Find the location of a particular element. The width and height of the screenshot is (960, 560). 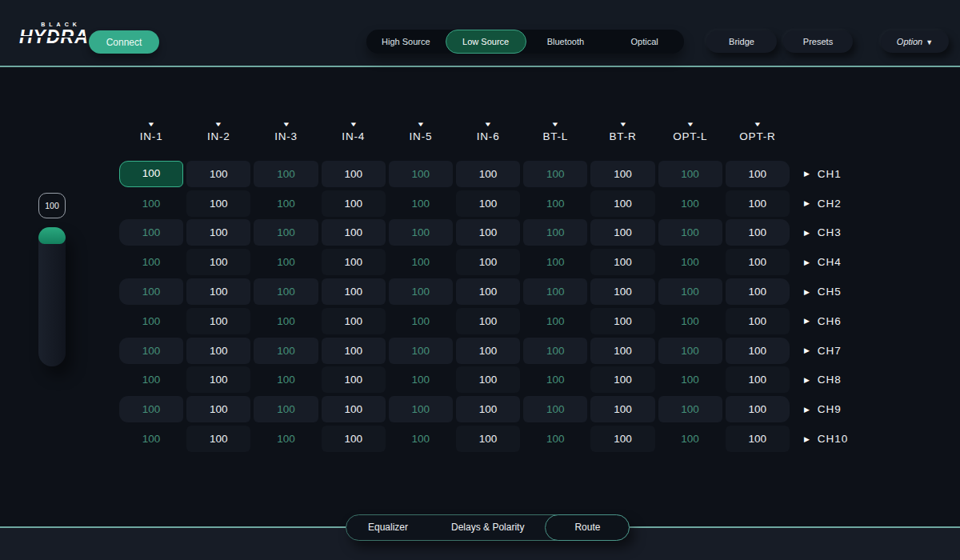

route-cell-CH2-IN-2: 100 is located at coordinates (218, 203).